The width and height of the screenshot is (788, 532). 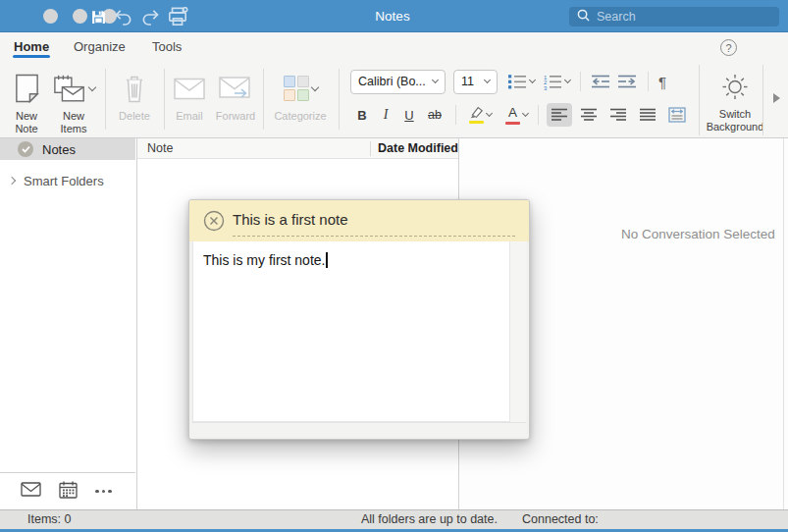 I want to click on highlight-color-button, so click(x=476, y=116).